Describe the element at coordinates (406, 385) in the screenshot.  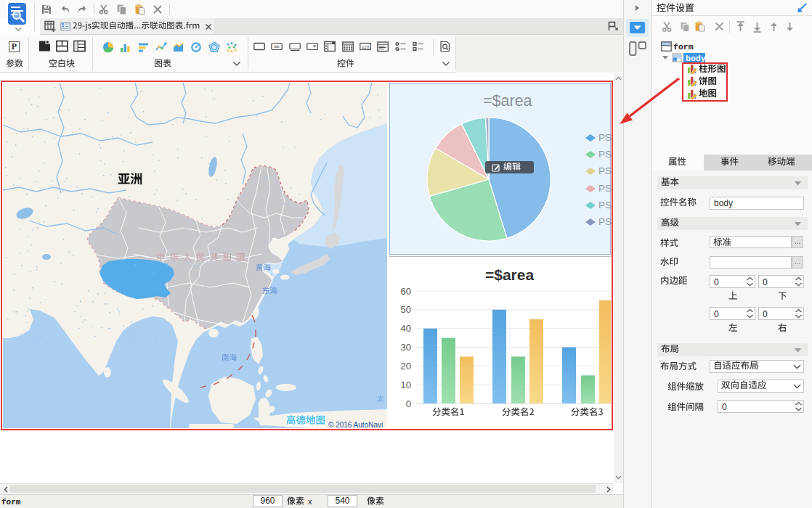
I see `svg-text: 10` at that location.